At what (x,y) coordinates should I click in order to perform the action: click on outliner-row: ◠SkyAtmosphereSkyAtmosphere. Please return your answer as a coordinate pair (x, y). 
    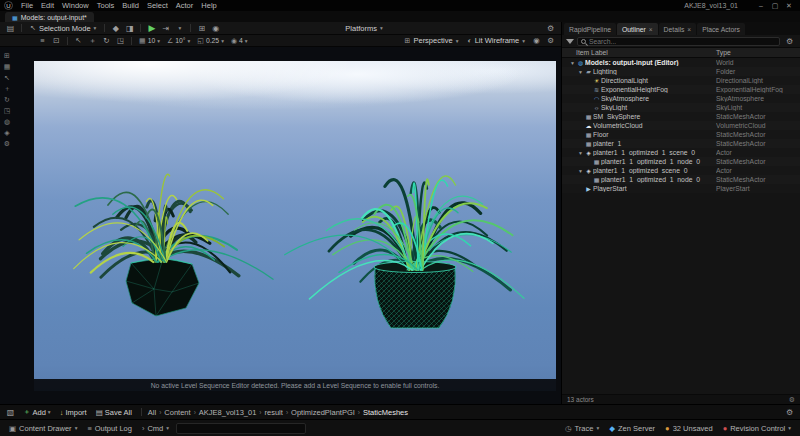
    Looking at the image, I should click on (681, 98).